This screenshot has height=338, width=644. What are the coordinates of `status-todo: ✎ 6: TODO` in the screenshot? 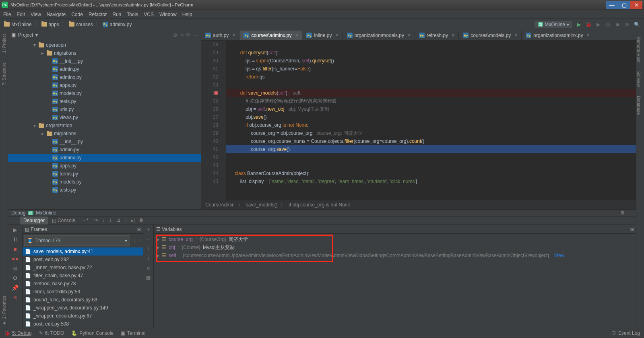 It's located at (52, 333).